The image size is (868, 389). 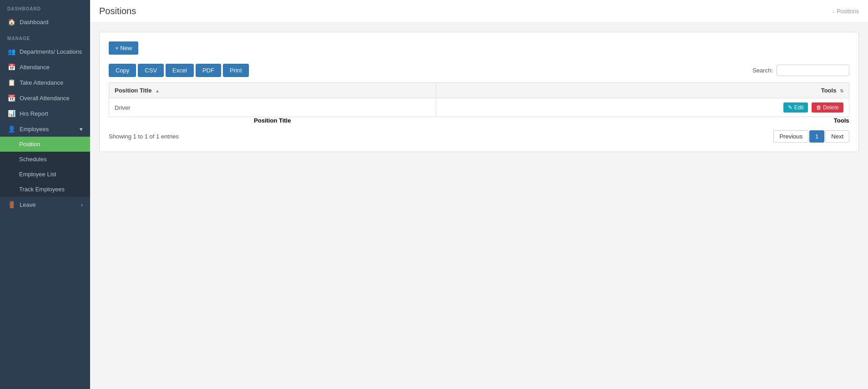 I want to click on column-tools-label: Tools, so click(x=829, y=90).